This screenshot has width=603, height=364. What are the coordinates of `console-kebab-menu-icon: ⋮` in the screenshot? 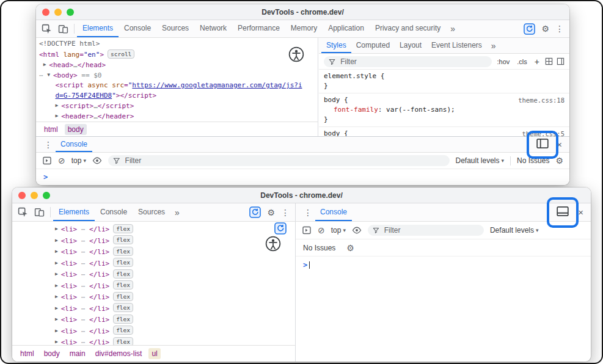 It's located at (308, 213).